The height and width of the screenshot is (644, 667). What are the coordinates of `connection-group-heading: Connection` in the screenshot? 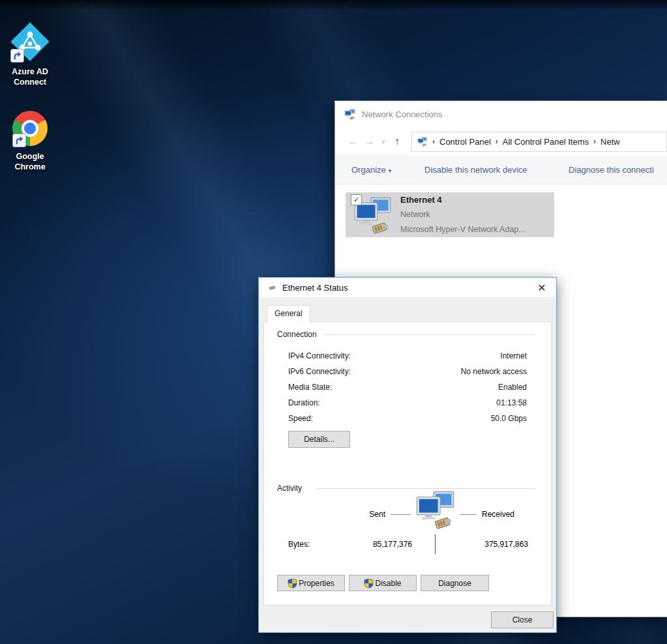 It's located at (297, 334).